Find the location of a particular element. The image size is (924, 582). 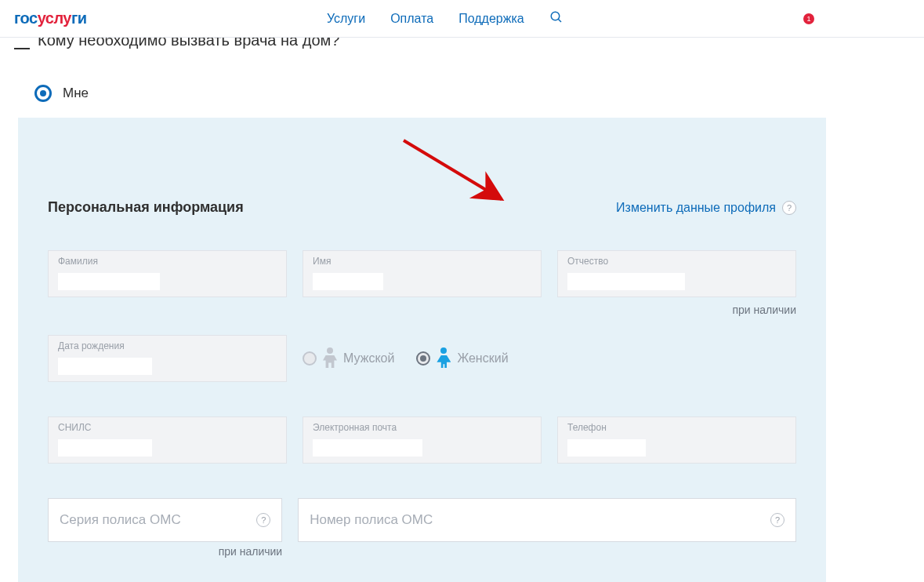

search-icon is located at coordinates (556, 19).